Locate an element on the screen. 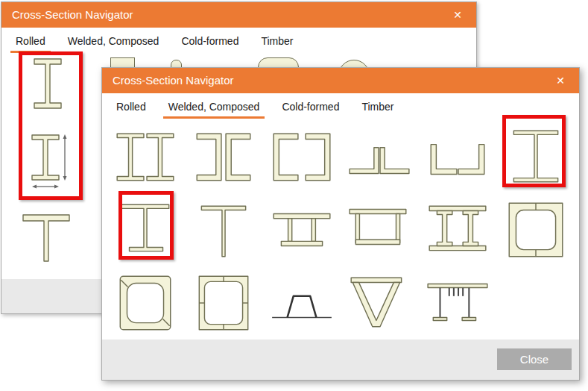 The image size is (588, 391). shape-rolled-t-section is located at coordinates (46, 240).